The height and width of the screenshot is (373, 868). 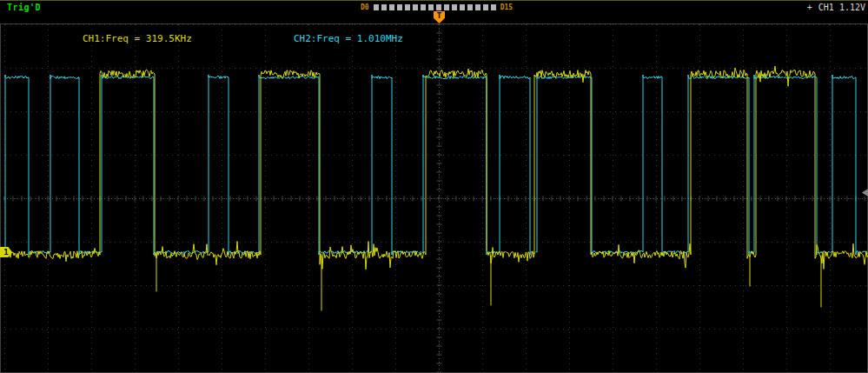 What do you see at coordinates (842, 7) in the screenshot?
I see `ch1-voltage-readout: CH1 1.12V` at bounding box center [842, 7].